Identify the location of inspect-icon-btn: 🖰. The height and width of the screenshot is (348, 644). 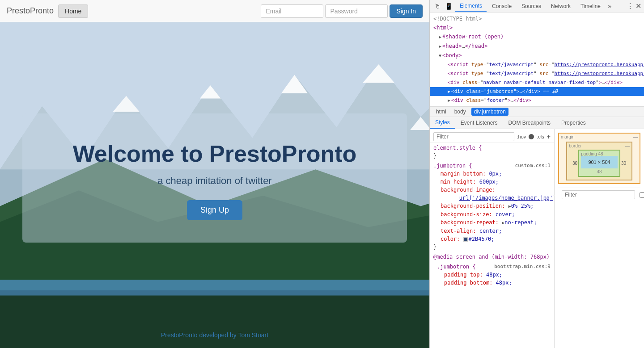
(437, 6).